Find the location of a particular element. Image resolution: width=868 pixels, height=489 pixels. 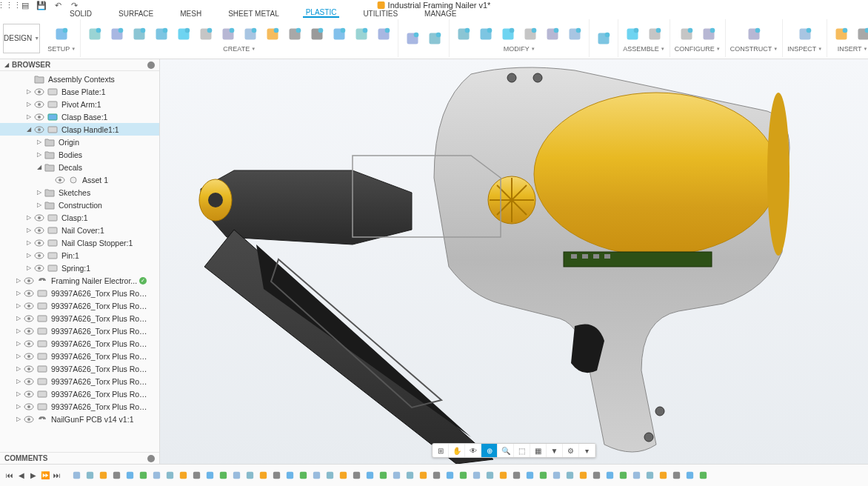

tree-node: ▷Bodies is located at coordinates (80, 154).